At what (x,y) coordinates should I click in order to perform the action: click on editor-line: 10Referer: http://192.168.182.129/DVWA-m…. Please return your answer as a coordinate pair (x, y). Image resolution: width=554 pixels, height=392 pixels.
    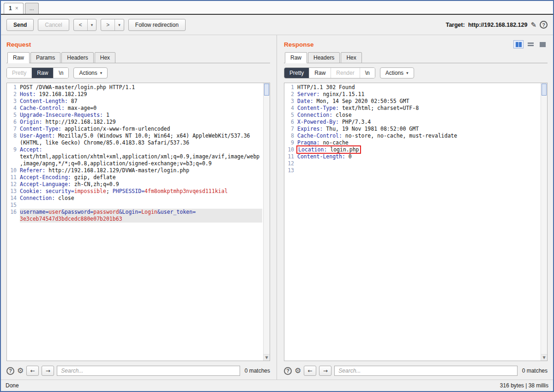
    Looking at the image, I should click on (135, 171).